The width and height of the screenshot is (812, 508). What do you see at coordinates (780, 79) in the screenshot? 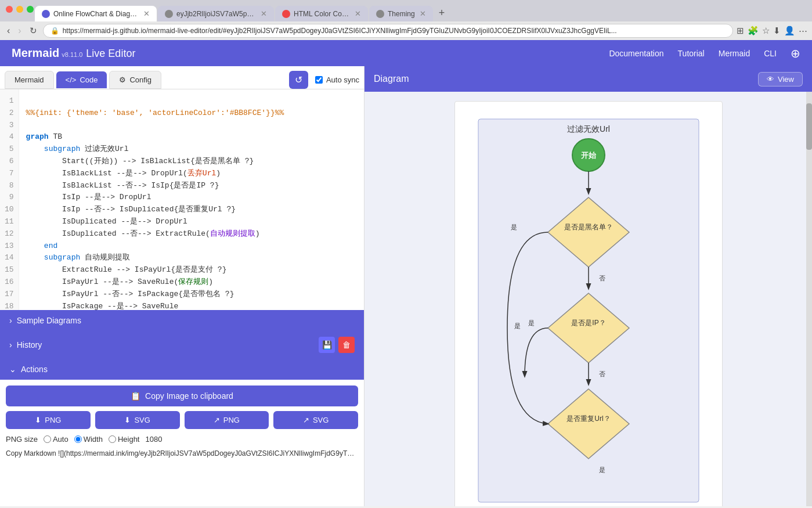
I see `view-button: 👁 View` at bounding box center [780, 79].